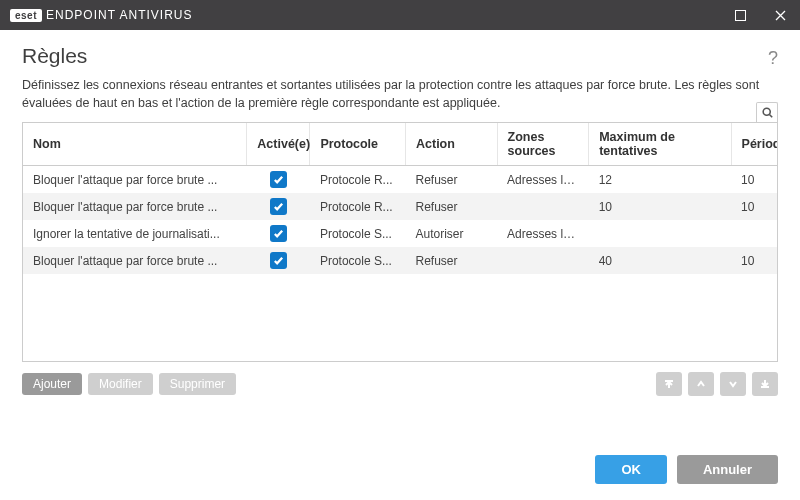  I want to click on col-header-source-zones: Zones sources, so click(543, 144).